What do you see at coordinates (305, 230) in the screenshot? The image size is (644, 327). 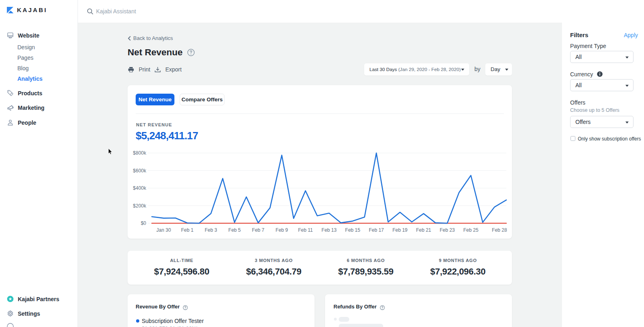 I see `svg-text: Feb 11` at bounding box center [305, 230].